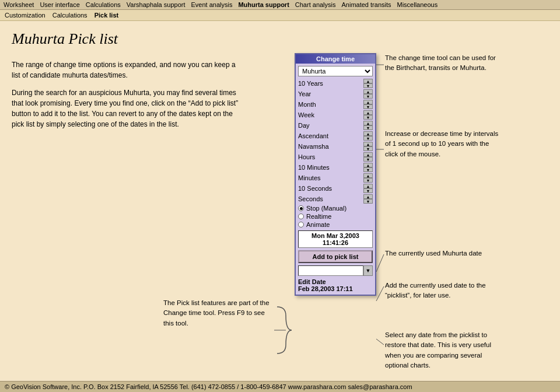 Image resolution: width=560 pixels, height=392 pixels. Describe the element at coordinates (443, 290) in the screenshot. I see `annotation-add-picklist: Add the currently used date to the “pick…` at that location.